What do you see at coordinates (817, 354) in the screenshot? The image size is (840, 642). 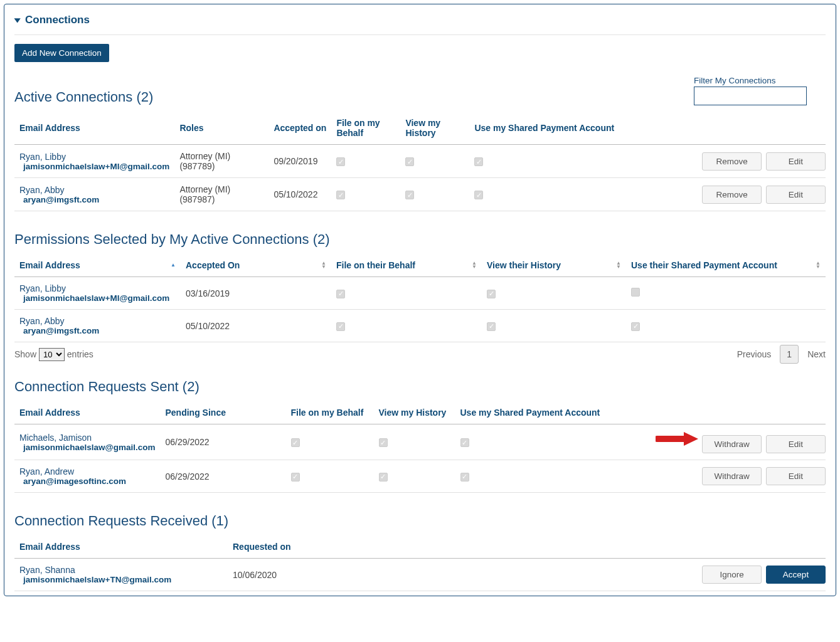 I see `next-page: Next` at bounding box center [817, 354].